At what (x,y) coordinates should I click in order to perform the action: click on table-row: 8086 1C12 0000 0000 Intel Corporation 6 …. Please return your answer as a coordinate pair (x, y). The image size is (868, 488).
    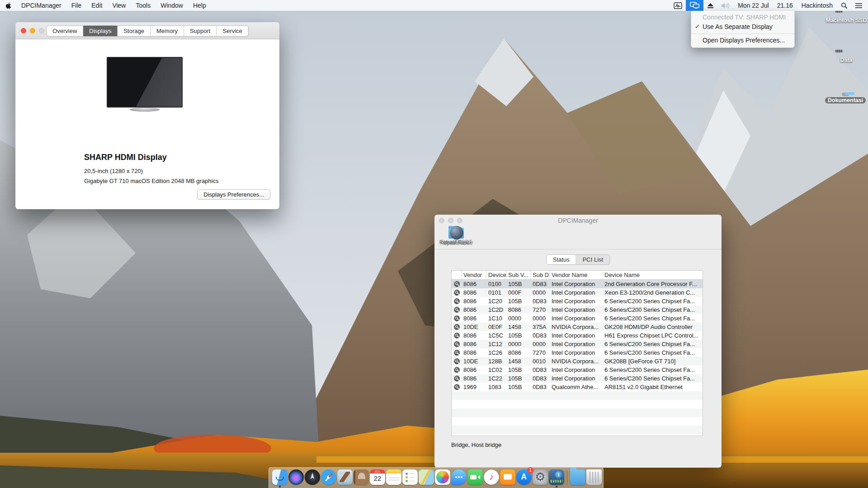
    Looking at the image, I should click on (577, 344).